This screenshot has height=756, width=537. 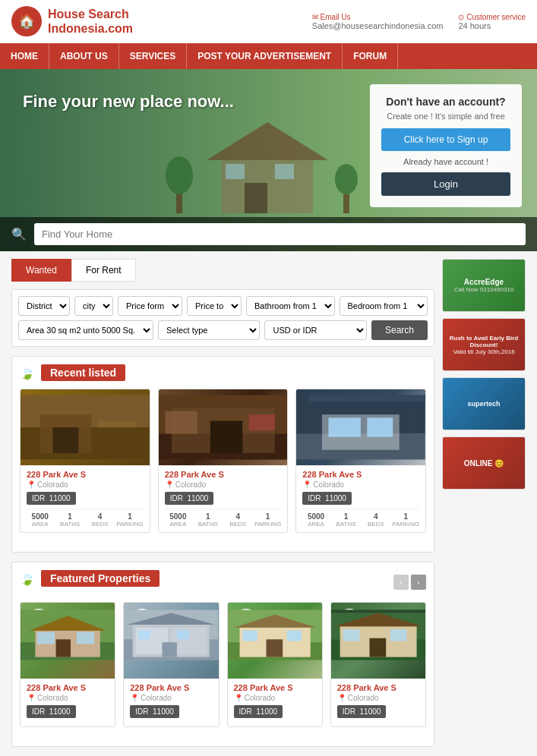 What do you see at coordinates (378, 641) in the screenshot?
I see `featured-img-4: Rent` at bounding box center [378, 641].